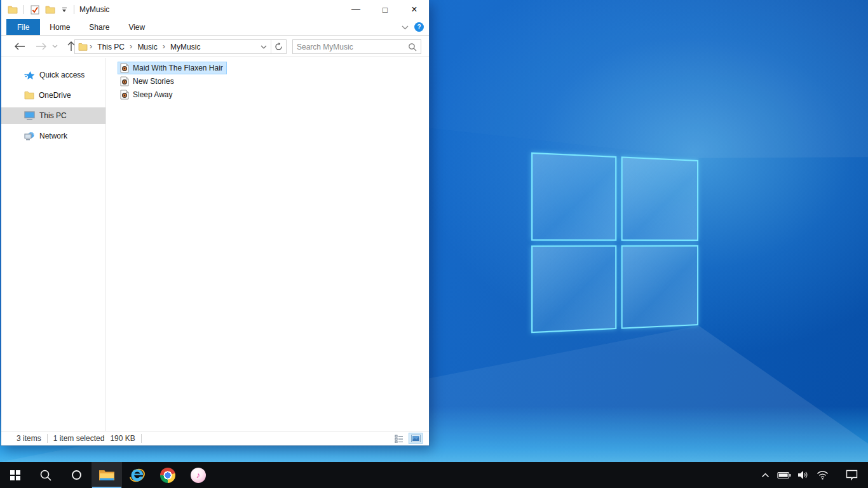 The width and height of the screenshot is (868, 488). I want to click on title-bar: MyMusic — □ ×, so click(215, 10).